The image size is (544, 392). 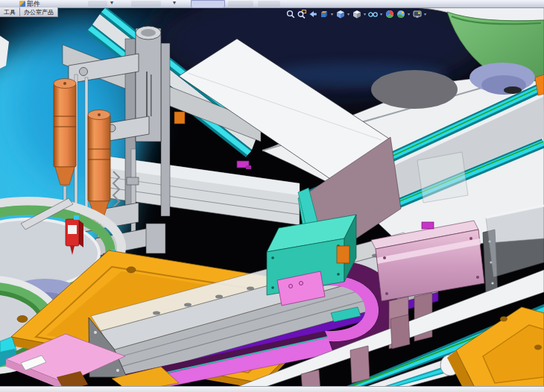 I want to click on assembly-icon, so click(x=22, y=4).